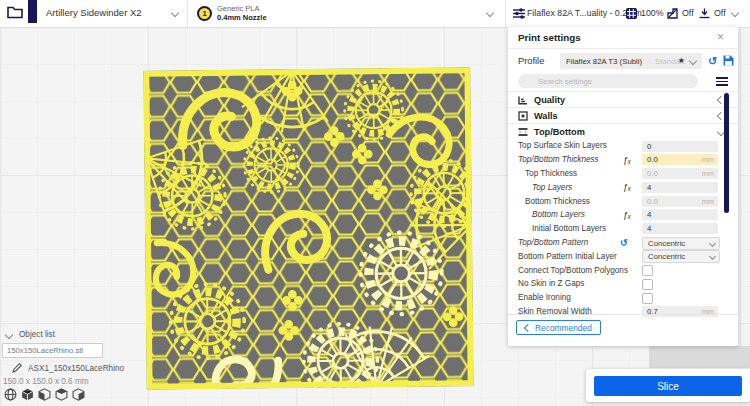 This screenshot has height=406, width=750. I want to click on panel-scrollbar, so click(726, 153).